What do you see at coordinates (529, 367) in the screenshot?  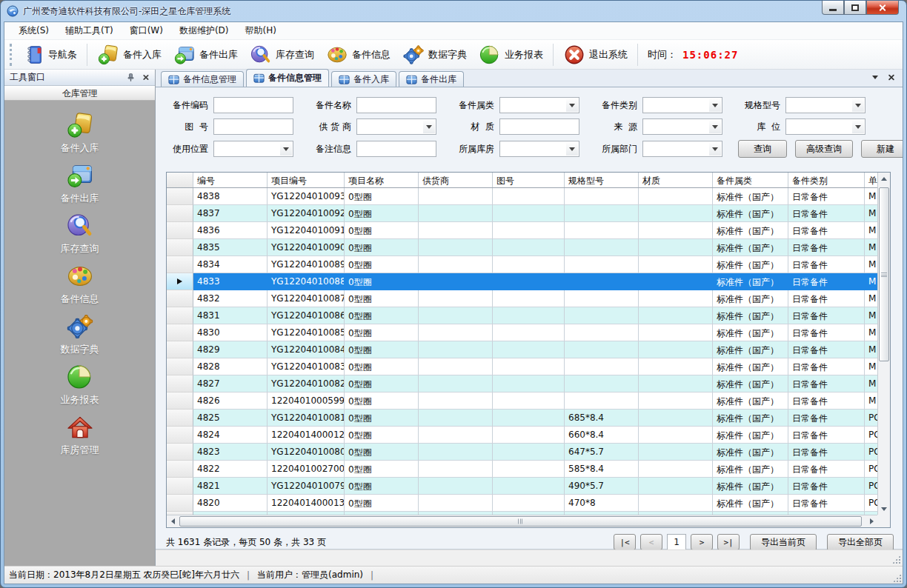 I see `table-row: 4828YG122040100830型圈标准件（国产）日常备件M` at bounding box center [529, 367].